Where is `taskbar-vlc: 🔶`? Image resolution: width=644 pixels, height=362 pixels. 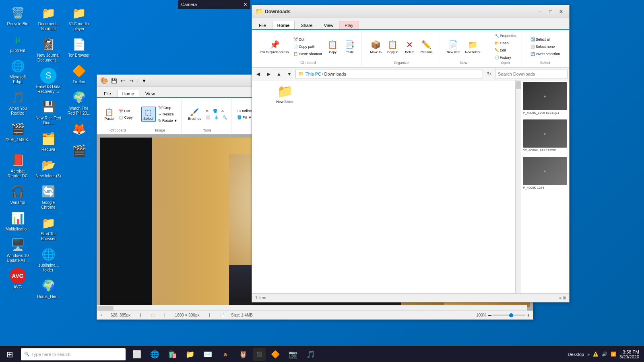
taskbar-vlc: 🔶 is located at coordinates (275, 354).